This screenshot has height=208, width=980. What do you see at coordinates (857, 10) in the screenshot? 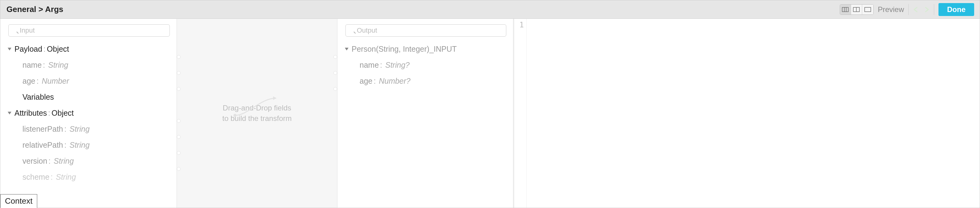
I see `view-toggle-group` at bounding box center [857, 10].